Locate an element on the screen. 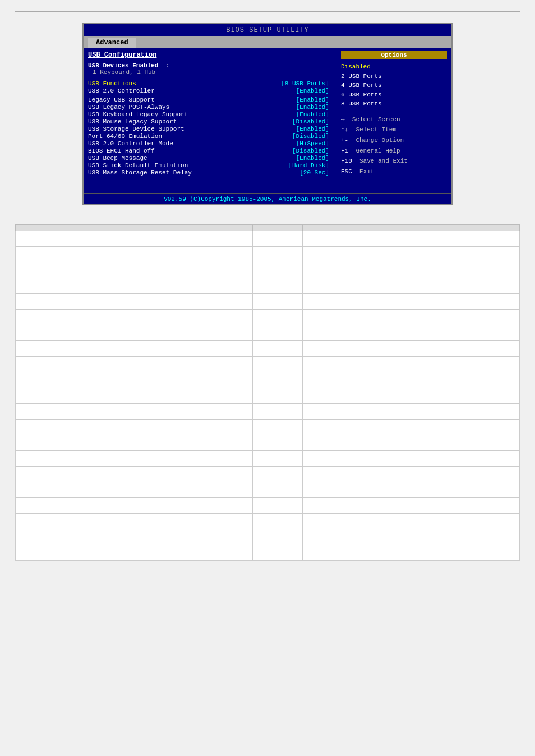 This screenshot has width=535, height=756. bios-item-value-usb-controller: [Enabled] is located at coordinates (313, 91).